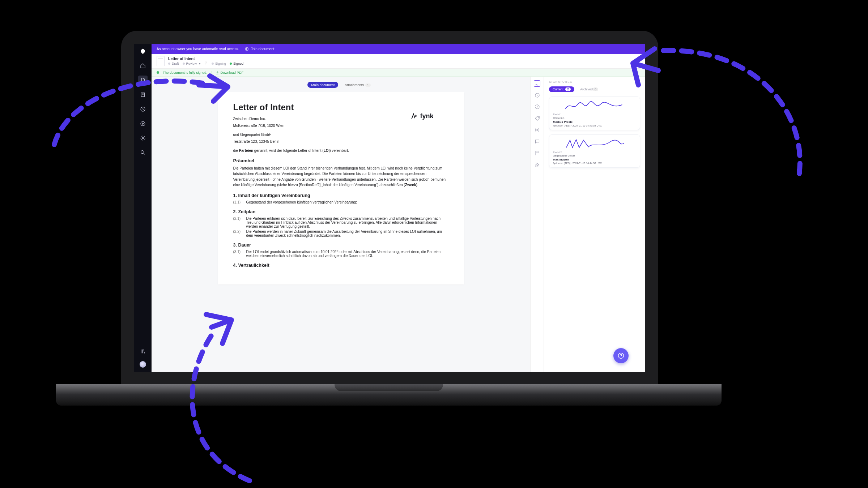 The height and width of the screenshot is (488, 868). I want to click on section-1: 1. Inhalt der künftigen Vereinbarung, so click(341, 196).